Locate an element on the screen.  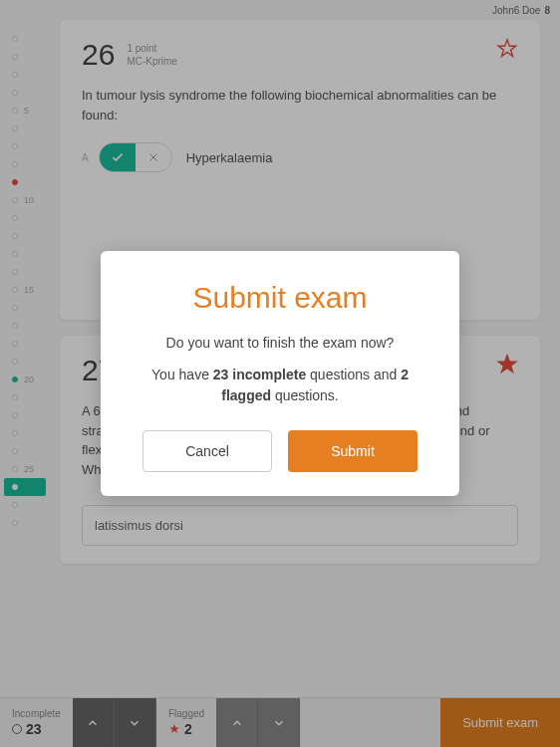
modal-prompt: Do you want to finish the exam now? is located at coordinates (280, 343).